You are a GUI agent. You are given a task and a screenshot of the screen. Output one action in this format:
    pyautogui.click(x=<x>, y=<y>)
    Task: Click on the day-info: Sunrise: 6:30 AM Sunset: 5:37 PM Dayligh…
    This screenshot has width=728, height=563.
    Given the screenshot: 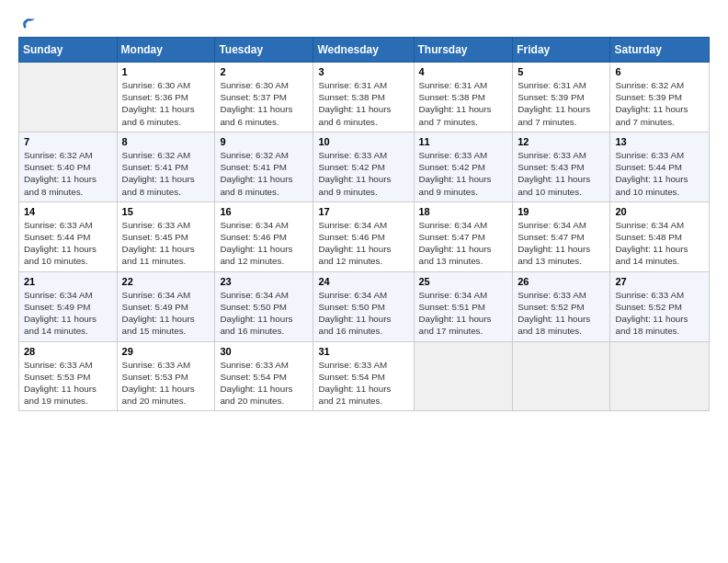 What is the action you would take?
    pyautogui.click(x=264, y=103)
    